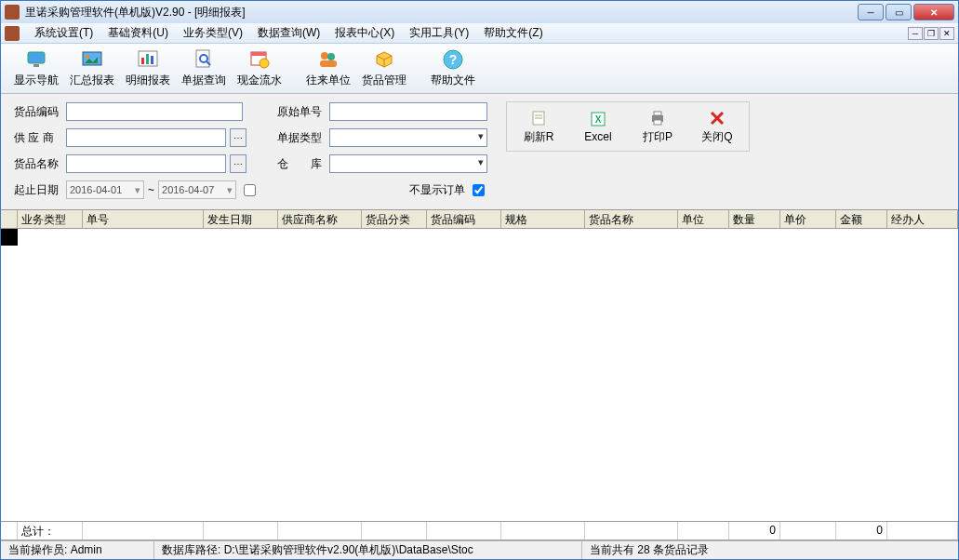  What do you see at coordinates (204, 69) in the screenshot?
I see `tool-doc-query: 单据查询` at bounding box center [204, 69].